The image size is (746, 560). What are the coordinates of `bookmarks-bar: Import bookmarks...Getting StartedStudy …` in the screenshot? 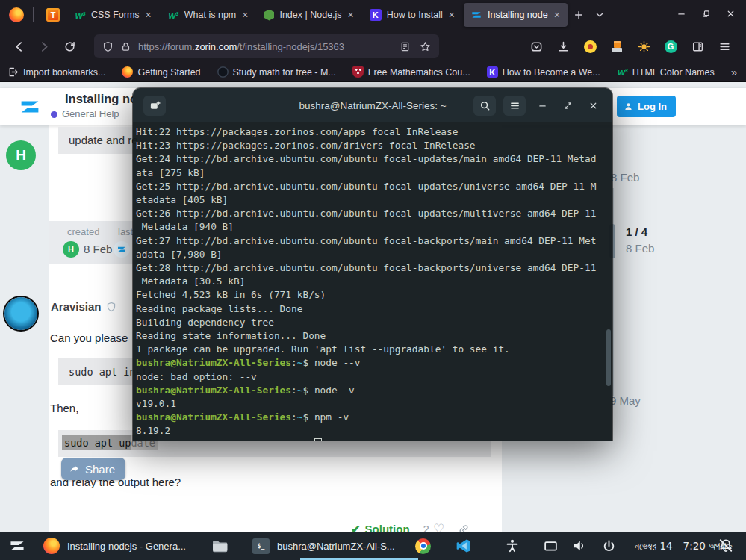 It's located at (373, 72).